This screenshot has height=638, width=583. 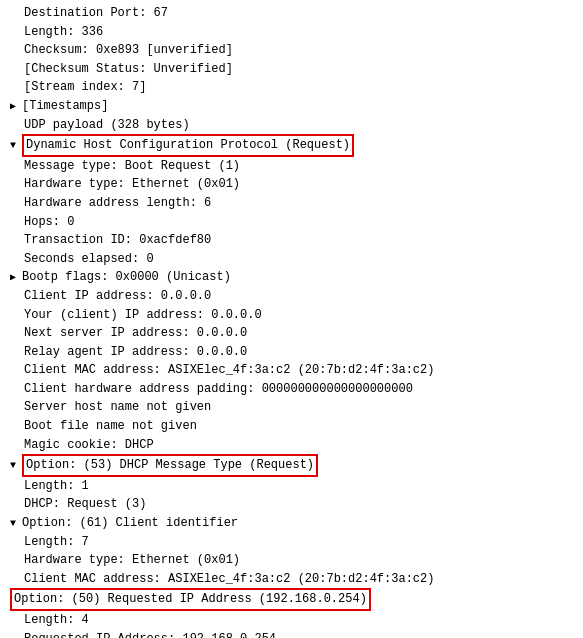 I want to click on list-item: ▼ Dynamic Host Configuration Protocol (R…, so click(x=292, y=146).